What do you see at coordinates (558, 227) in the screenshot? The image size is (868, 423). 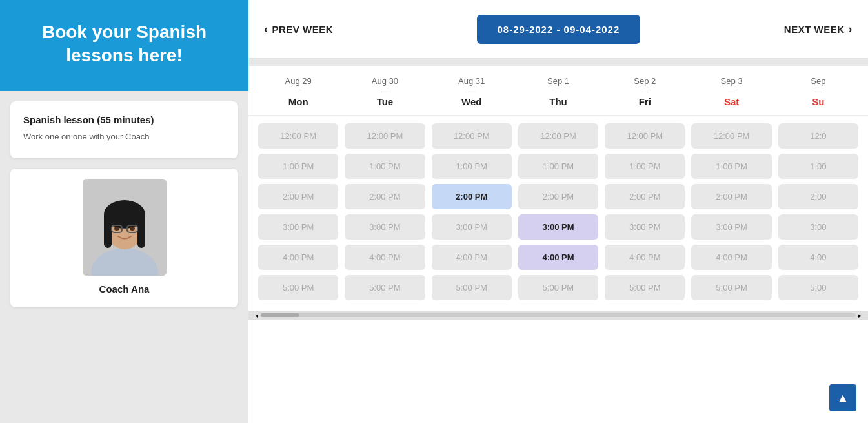 I see `slot-thu-3pm: 3:00 PM` at bounding box center [558, 227].